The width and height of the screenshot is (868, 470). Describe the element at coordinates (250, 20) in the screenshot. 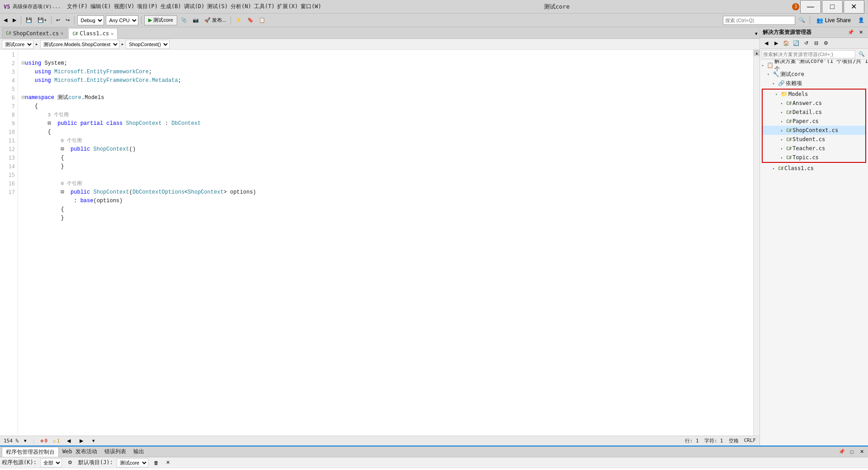

I see `toolbar-misc2: 🔖` at that location.